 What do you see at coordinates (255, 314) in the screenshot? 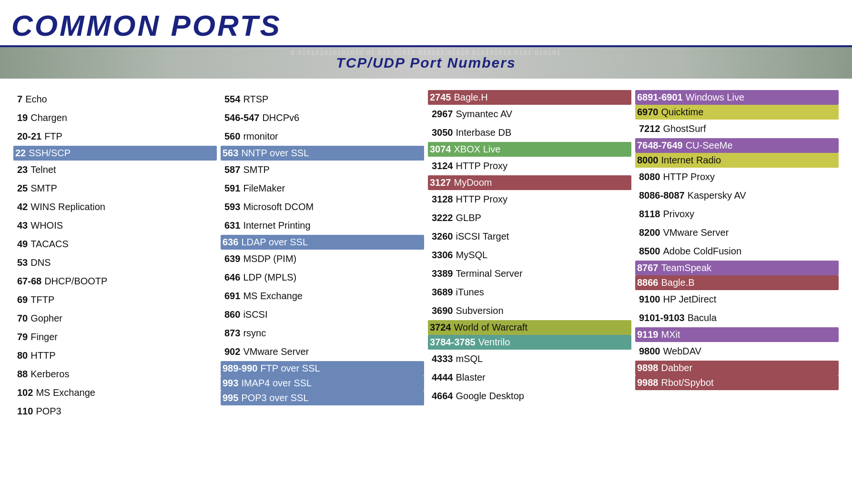
I see `port-name: iSCSI` at bounding box center [255, 314].